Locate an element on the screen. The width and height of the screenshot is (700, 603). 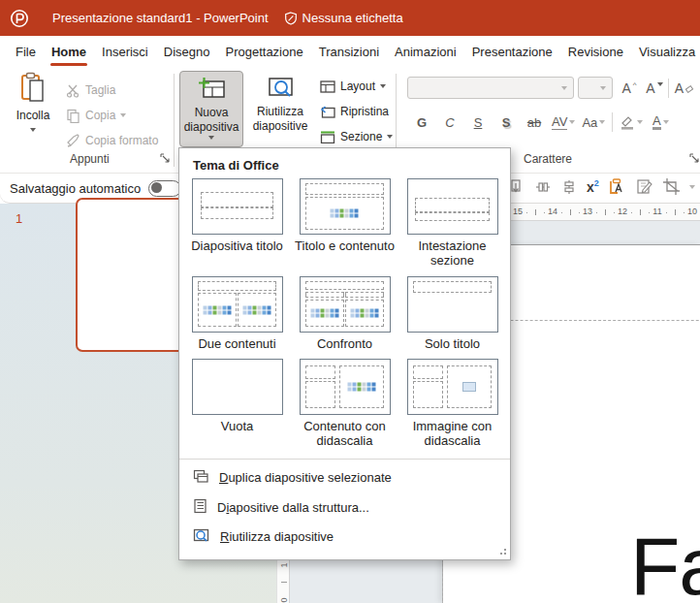
ribbon-tabs: FileHomeInserisciDisegnoProgettazioneTra… is located at coordinates (350, 52).